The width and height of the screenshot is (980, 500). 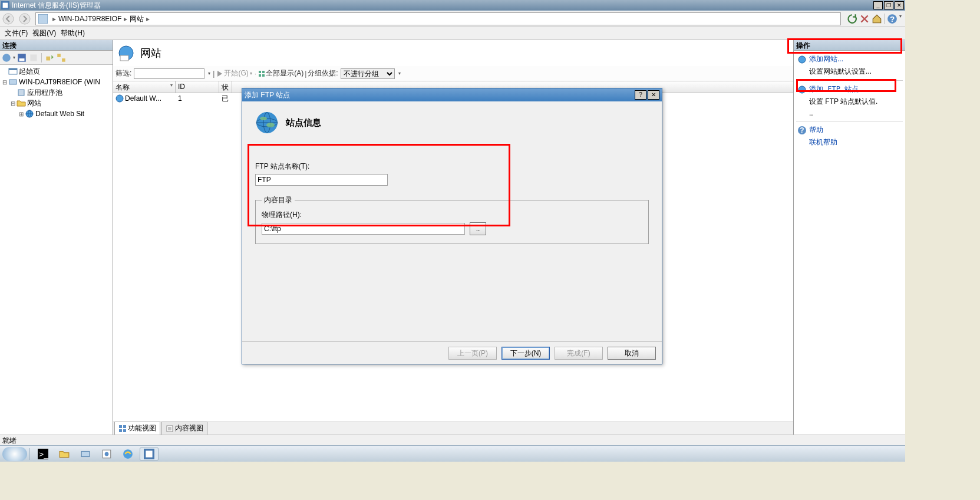 What do you see at coordinates (226, 99) in the screenshot?
I see `row-status: 已` at bounding box center [226, 99].